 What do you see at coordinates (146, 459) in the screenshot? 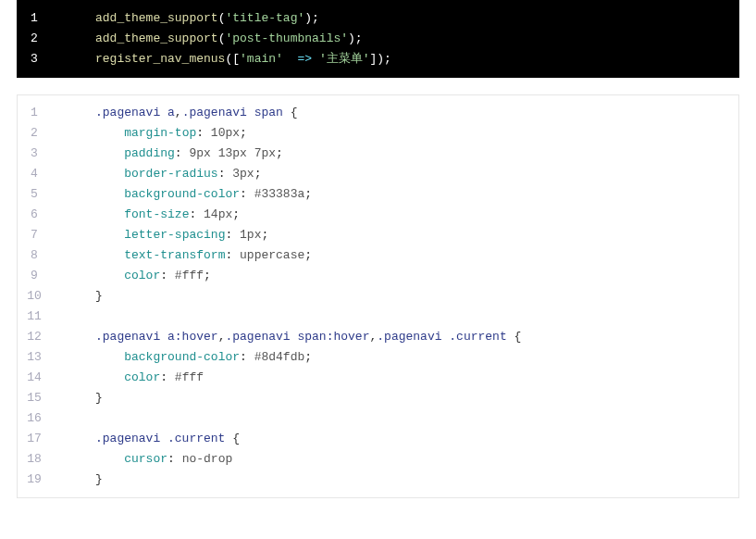
I see `code-token: cursor` at bounding box center [146, 459].